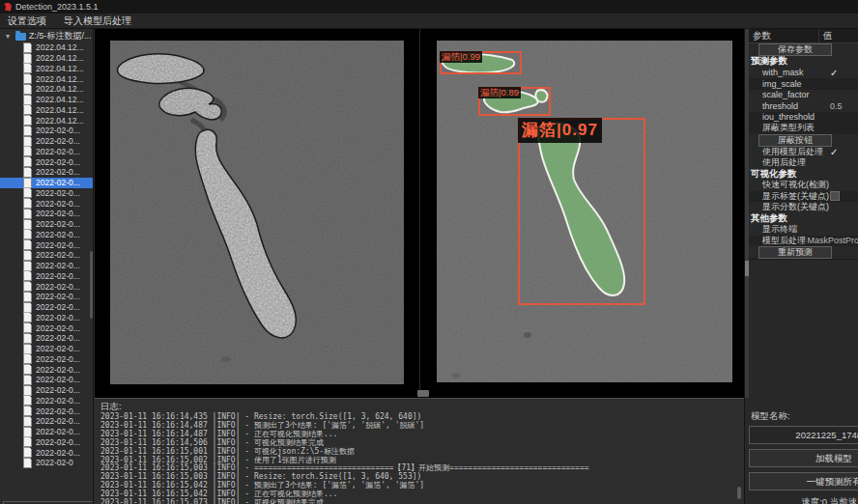 This screenshot has width=858, height=504. I want to click on parameter-row: 屏蔽类型列表, so click(804, 128).